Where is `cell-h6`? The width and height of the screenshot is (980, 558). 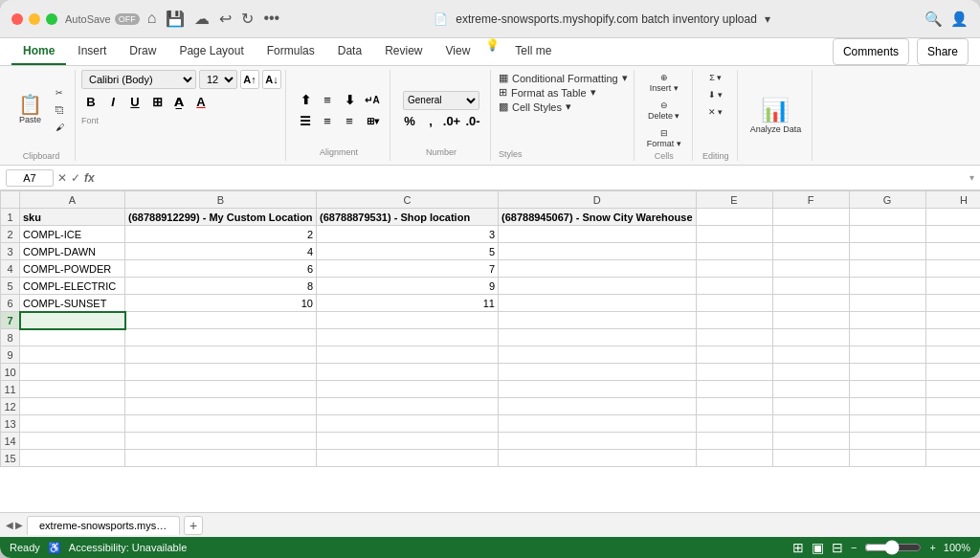 cell-h6 is located at coordinates (953, 303).